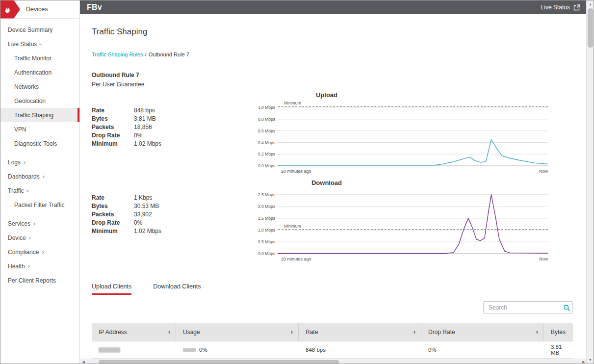  What do you see at coordinates (483, 332) in the screenshot?
I see `column-header-drop-rate: Drop Rate▲▼` at bounding box center [483, 332].